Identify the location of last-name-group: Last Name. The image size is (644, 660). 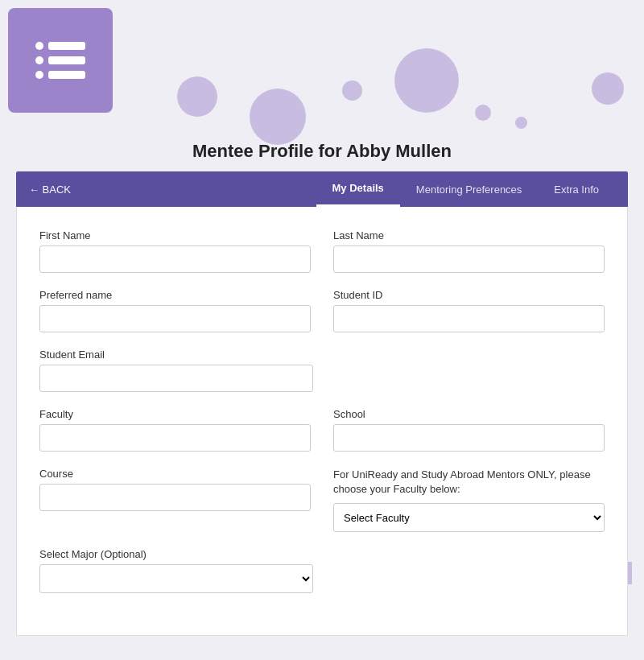
(469, 251).